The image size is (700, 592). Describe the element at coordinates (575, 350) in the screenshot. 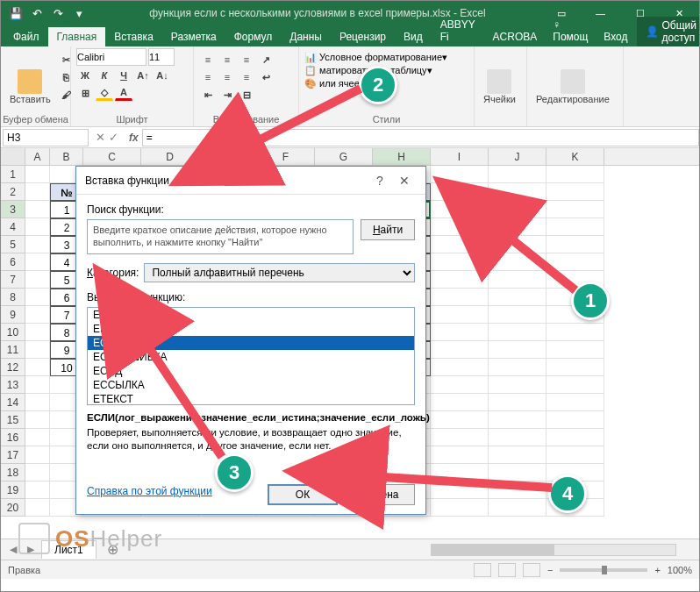

I see `cell-K11` at that location.